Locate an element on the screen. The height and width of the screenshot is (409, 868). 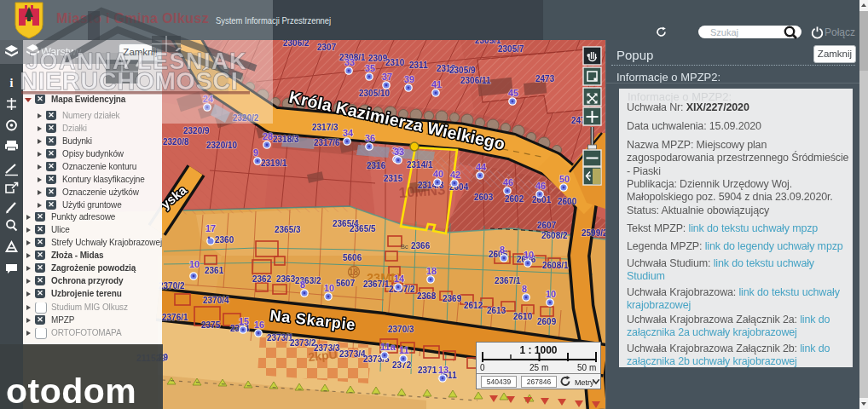
svg-text: 2370/2 is located at coordinates (172, 286).